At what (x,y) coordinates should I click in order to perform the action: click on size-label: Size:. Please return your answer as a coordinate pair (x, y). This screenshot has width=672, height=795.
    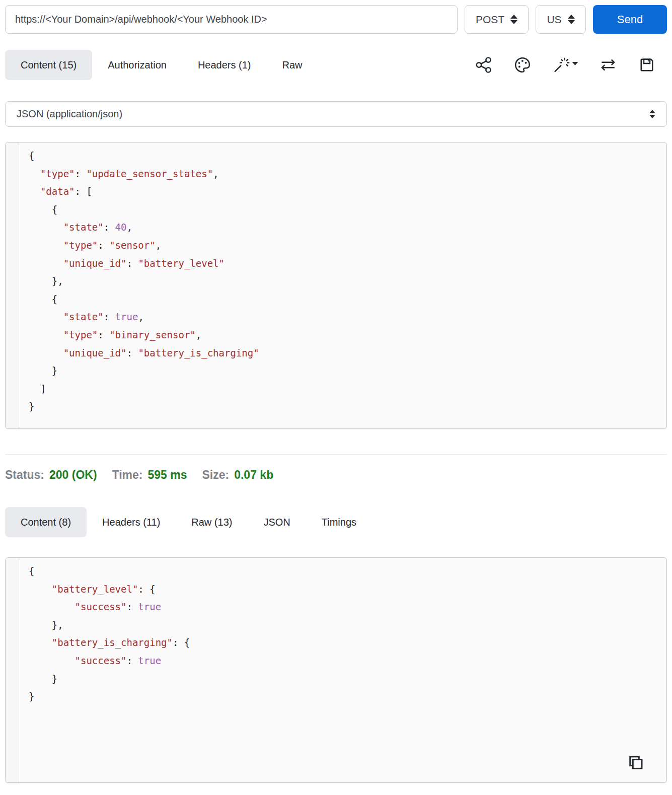
    Looking at the image, I should click on (216, 475).